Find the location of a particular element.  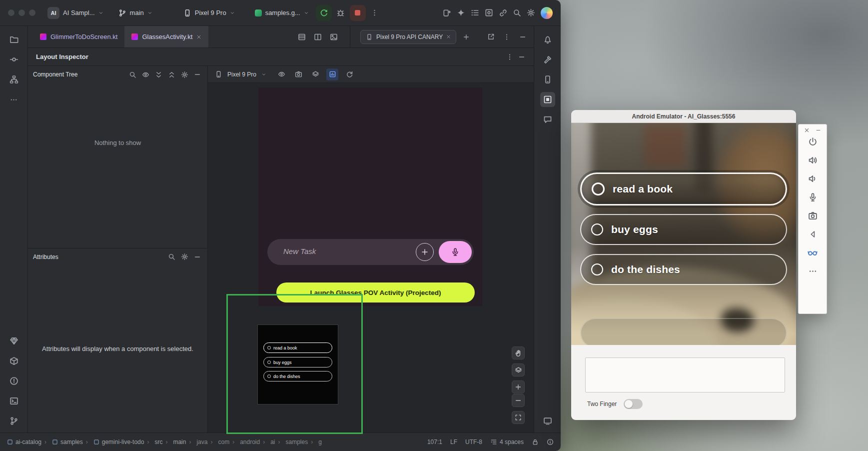

volume-up-icon is located at coordinates (813, 160).